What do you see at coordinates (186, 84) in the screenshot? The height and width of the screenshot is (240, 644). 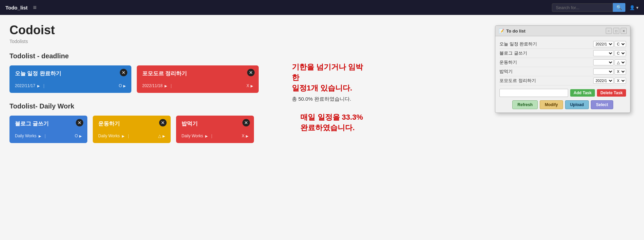 I see `section1-content: ✕ 오늘 일정 완료하기 2022/11/17 ▶ | O ▶ ✕ 포모도르 정…` at bounding box center [186, 84].